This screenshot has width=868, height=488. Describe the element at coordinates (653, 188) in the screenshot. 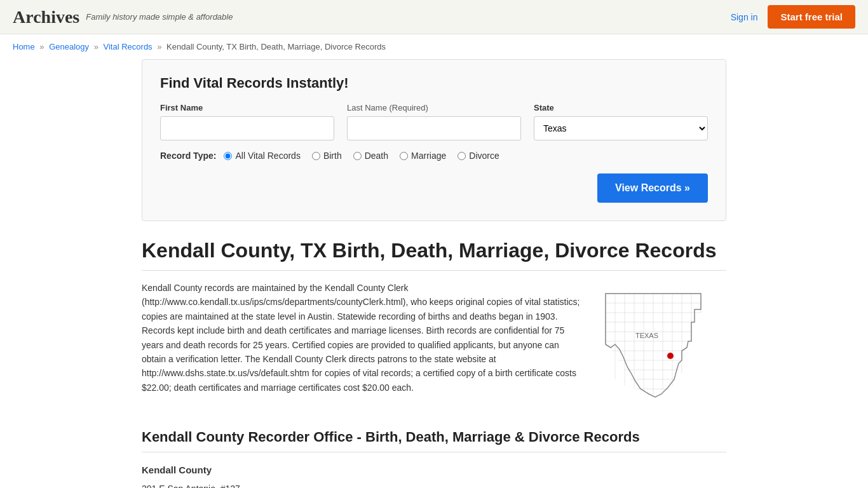

I see `view-records-button: View Records »` at that location.